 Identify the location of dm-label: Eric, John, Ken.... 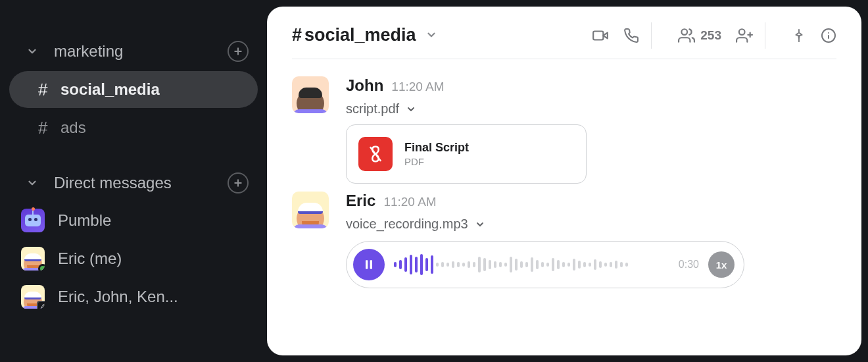
(118, 297).